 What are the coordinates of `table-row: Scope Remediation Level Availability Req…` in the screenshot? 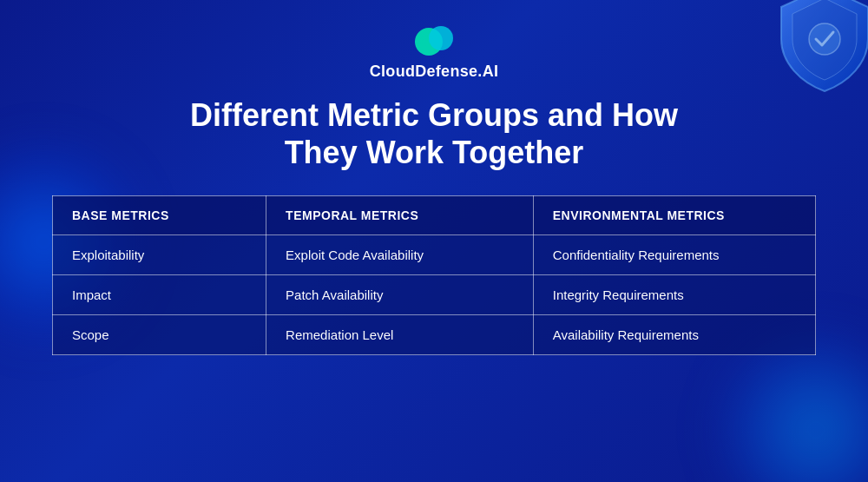 It's located at (434, 335).